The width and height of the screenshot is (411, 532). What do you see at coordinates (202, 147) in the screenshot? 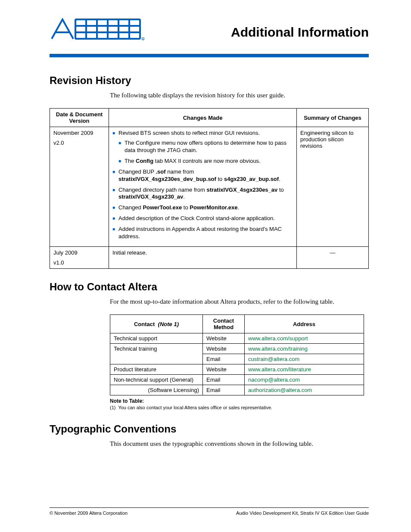
I see `change-item: Revised BTS screen shots to reflect mino…` at bounding box center [202, 147].